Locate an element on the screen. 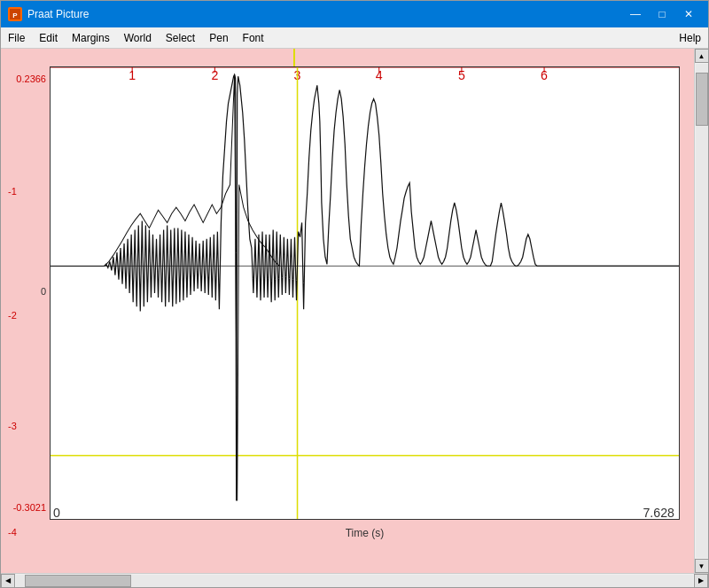  scroll-down-button: ▼ is located at coordinates (702, 566).